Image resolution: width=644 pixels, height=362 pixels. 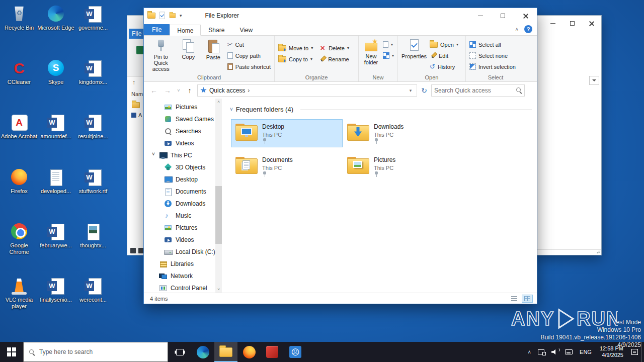 What do you see at coordinates (179, 90) in the screenshot?
I see `recent-locations-dropdown: ˅` at bounding box center [179, 90].